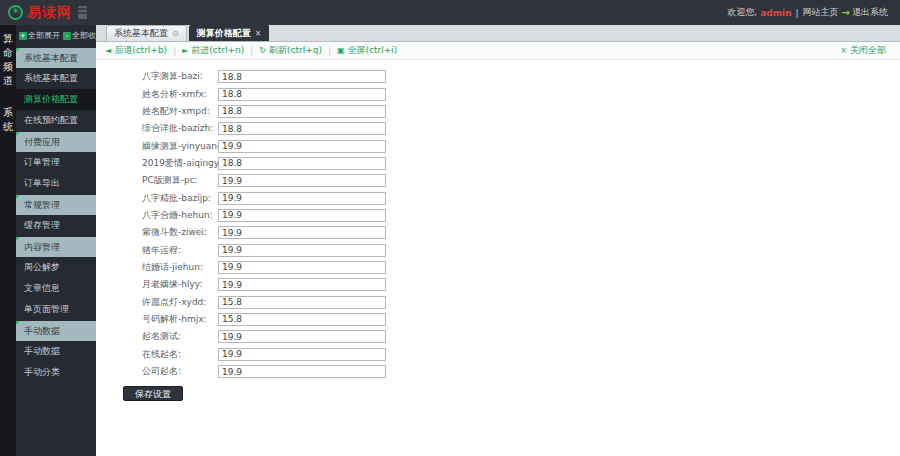  Describe the element at coordinates (498, 216) in the screenshot. I see `form-row: 八字合婚-hehun:` at that location.